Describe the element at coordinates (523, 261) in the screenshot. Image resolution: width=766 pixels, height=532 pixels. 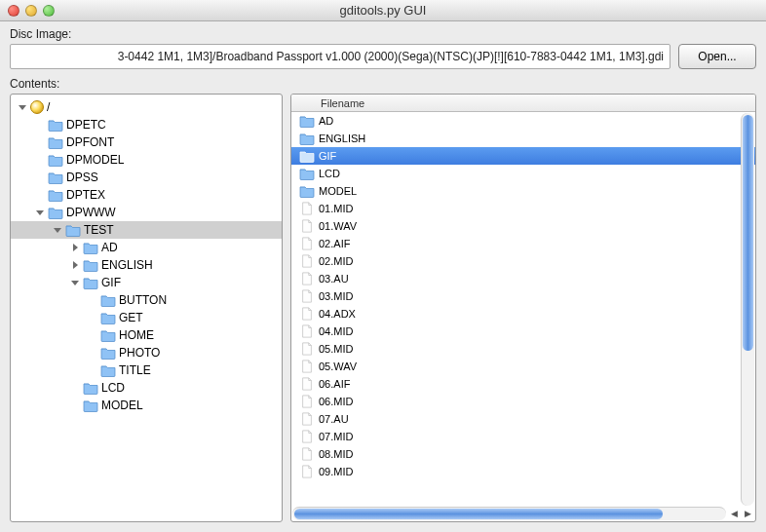
I see `list-item: 02.MID` at that location.